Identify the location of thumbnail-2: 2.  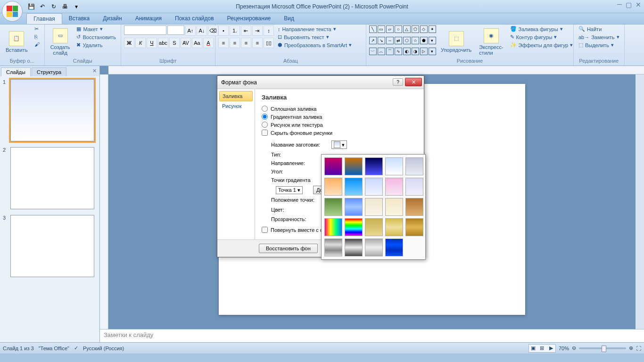
(50, 178).